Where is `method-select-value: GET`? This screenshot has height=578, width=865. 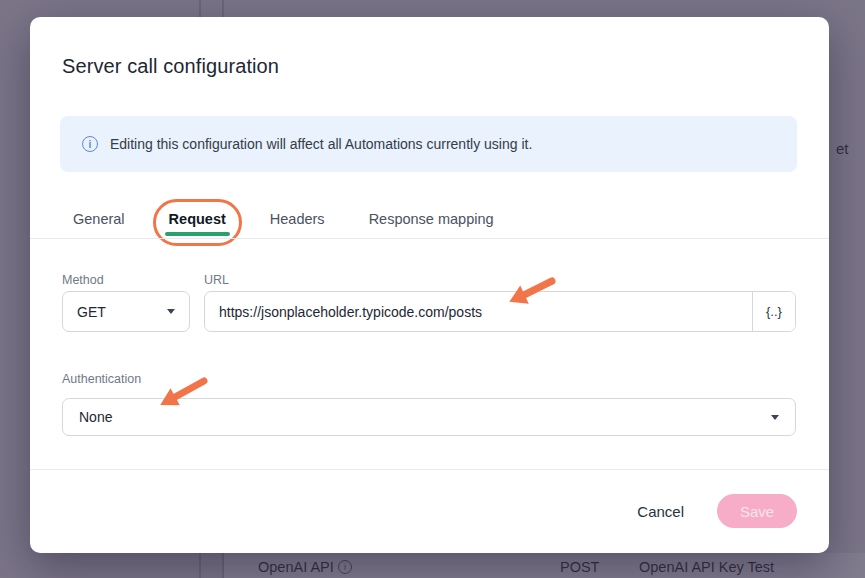
method-select-value: GET is located at coordinates (92, 312).